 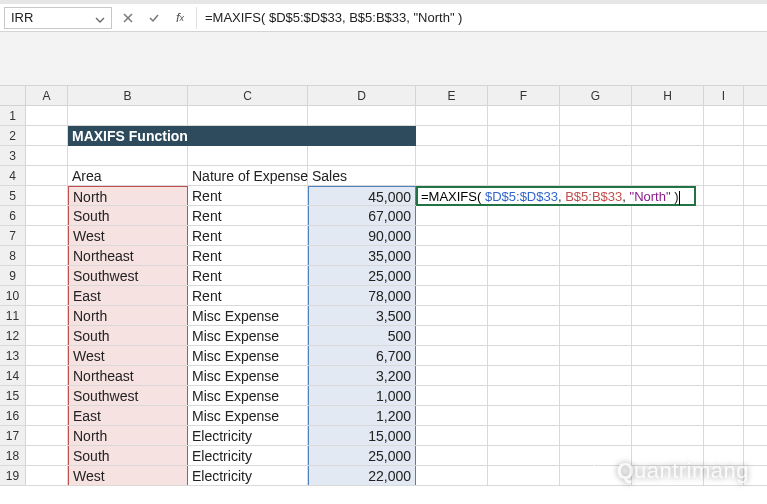 I want to click on cell: 25,000, so click(x=362, y=276).